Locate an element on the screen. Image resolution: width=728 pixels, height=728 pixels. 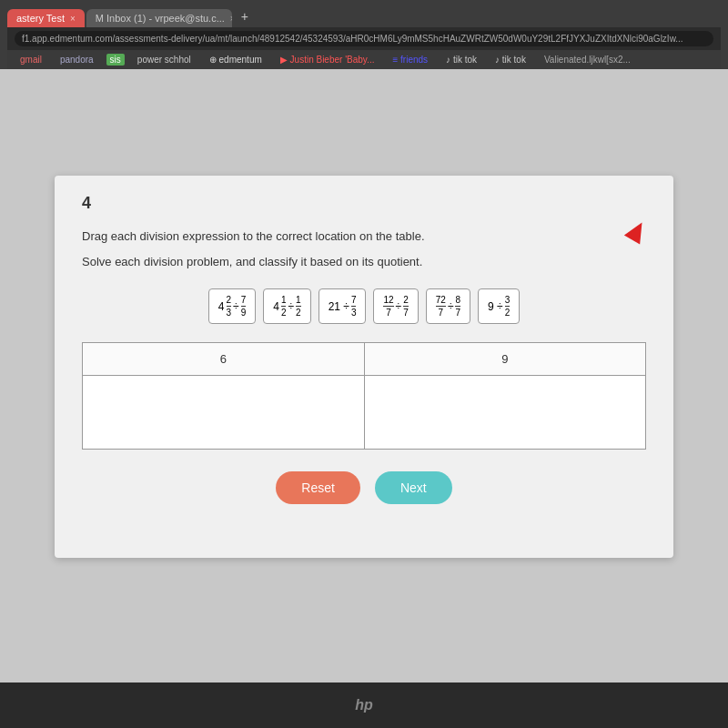
bookmark-edmentum: ⊕ edmentum is located at coordinates (236, 60).